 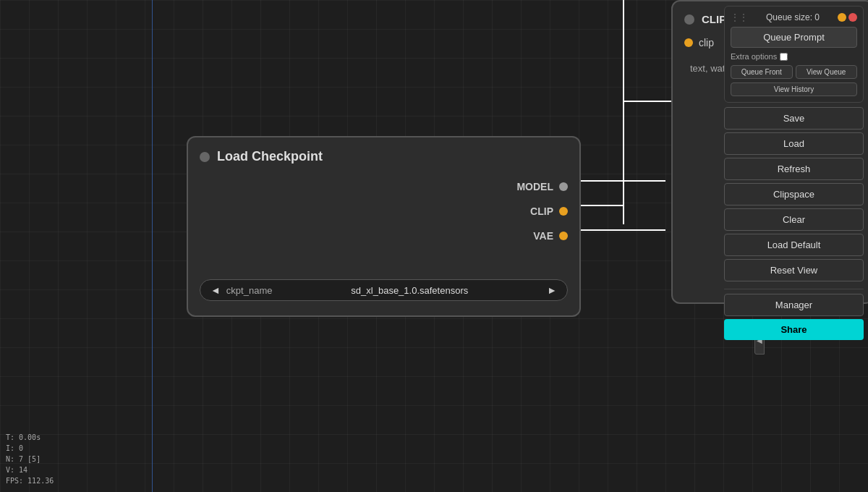 I want to click on status-i: I: 0, so click(x=30, y=449).